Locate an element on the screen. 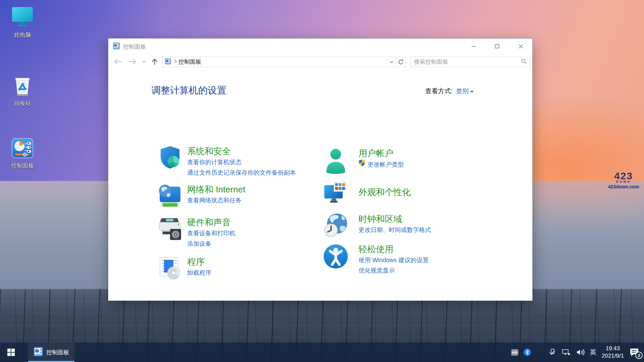 The width and height of the screenshot is (644, 362). navigation-bar: 控制面板 is located at coordinates (320, 62).